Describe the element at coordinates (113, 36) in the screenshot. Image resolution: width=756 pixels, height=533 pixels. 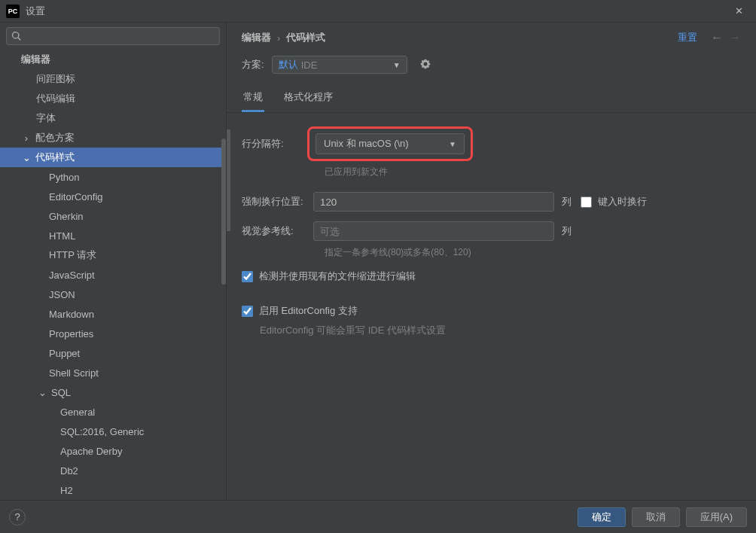
I see `search-input` at that location.